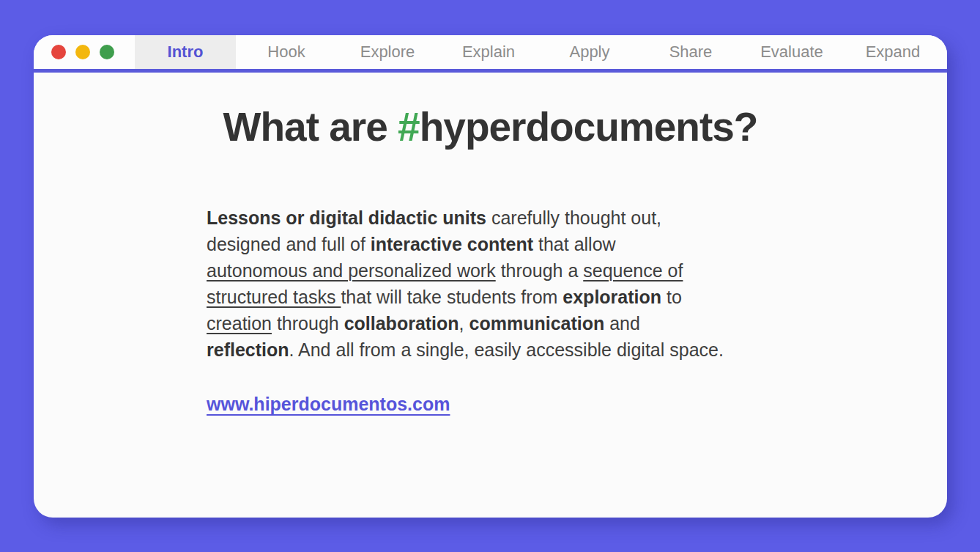 Image resolution: width=980 pixels, height=552 pixels. Describe the element at coordinates (248, 350) in the screenshot. I see `paragraph-segment: reflection` at that location.